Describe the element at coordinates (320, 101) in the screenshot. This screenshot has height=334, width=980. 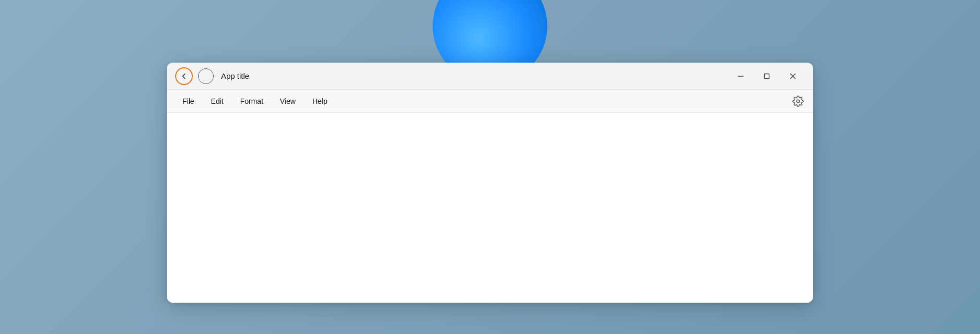
I see `menu-help: Help` at that location.